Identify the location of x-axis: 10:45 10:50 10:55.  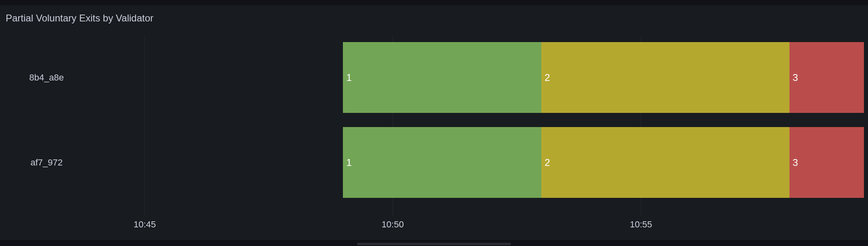
(479, 225).